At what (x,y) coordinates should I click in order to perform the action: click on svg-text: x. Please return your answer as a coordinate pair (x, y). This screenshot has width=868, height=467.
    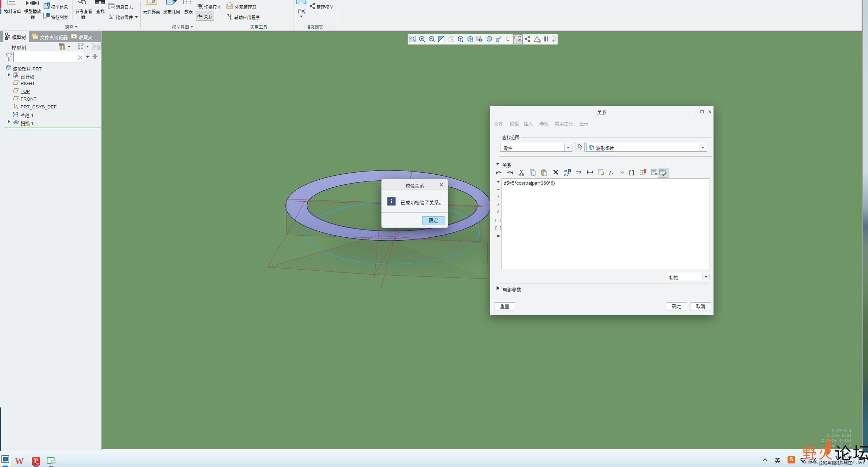
    Looking at the image, I should click on (612, 173).